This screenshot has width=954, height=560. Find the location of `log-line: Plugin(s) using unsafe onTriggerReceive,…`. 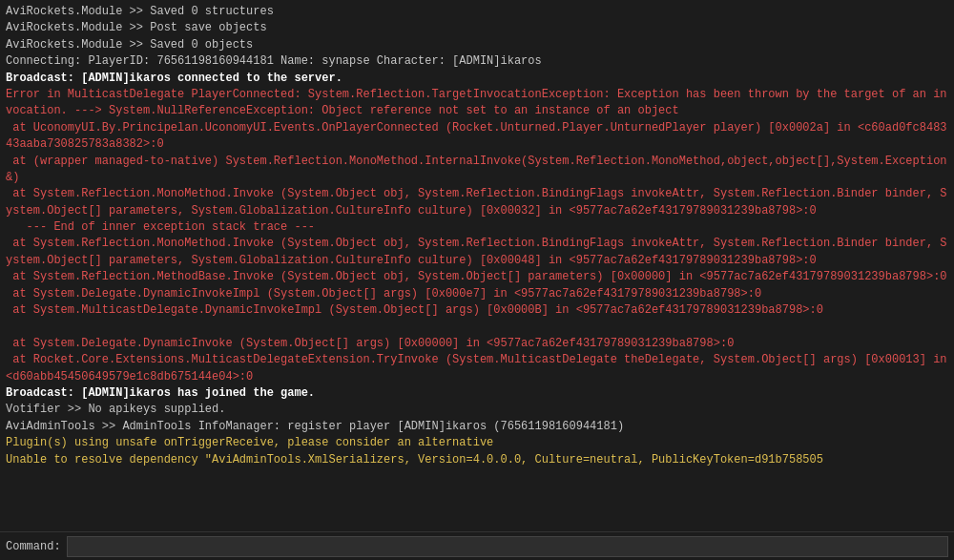

log-line: Plugin(s) using unsafe onTriggerReceive,… is located at coordinates (477, 443).